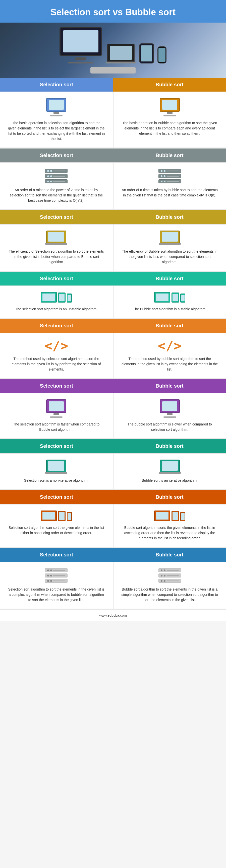 This screenshot has width=226, height=868. Describe the element at coordinates (57, 85) in the screenshot. I see `left-header-1: Selection sort` at that location.